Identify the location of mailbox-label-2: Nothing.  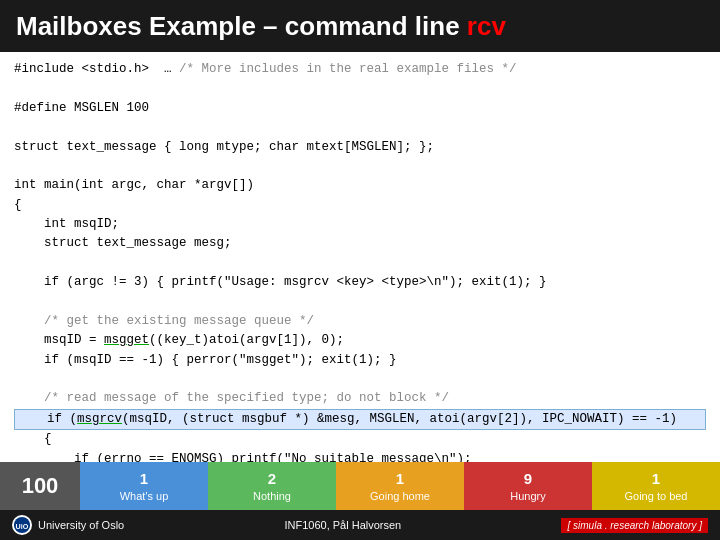
(272, 496).